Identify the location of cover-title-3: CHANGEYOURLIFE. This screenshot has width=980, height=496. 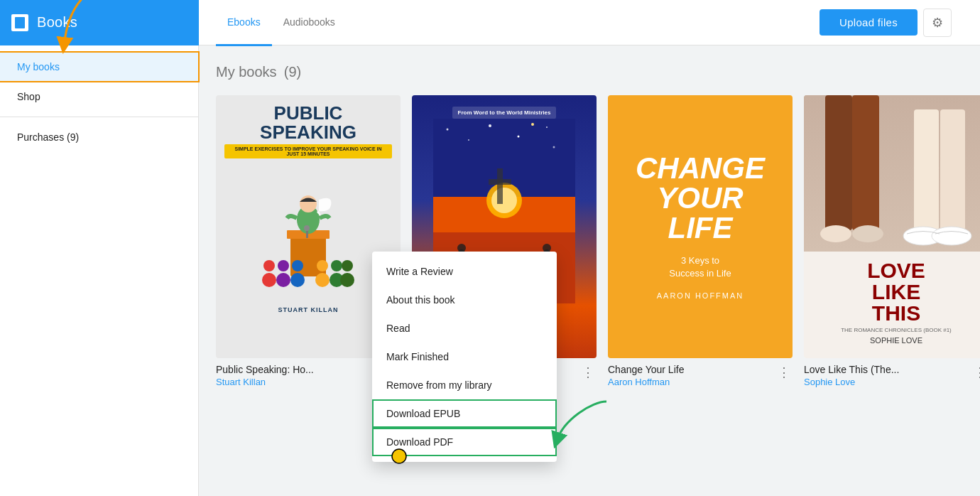
(700, 198).